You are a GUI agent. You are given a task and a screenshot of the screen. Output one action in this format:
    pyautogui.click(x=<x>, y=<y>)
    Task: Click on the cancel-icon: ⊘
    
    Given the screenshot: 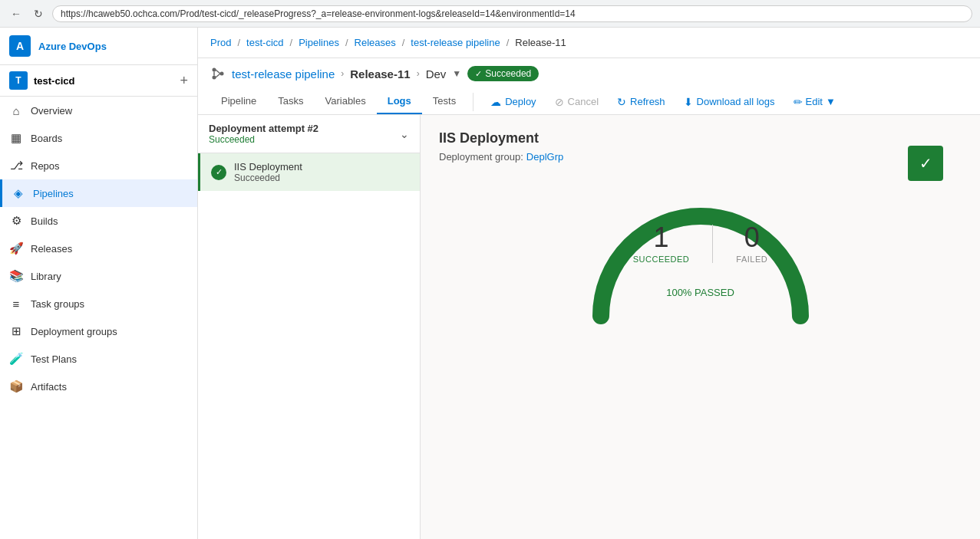 What is the action you would take?
    pyautogui.click(x=559, y=102)
    